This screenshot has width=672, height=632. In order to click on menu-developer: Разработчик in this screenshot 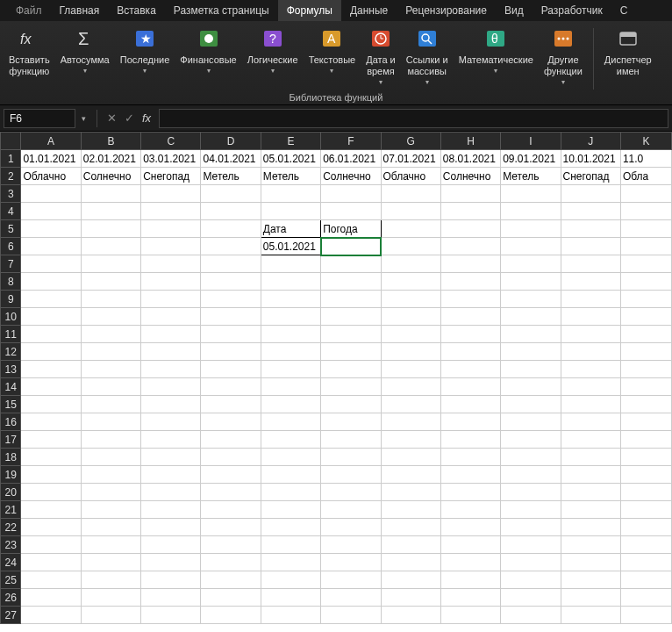, I will do `click(572, 11)`.